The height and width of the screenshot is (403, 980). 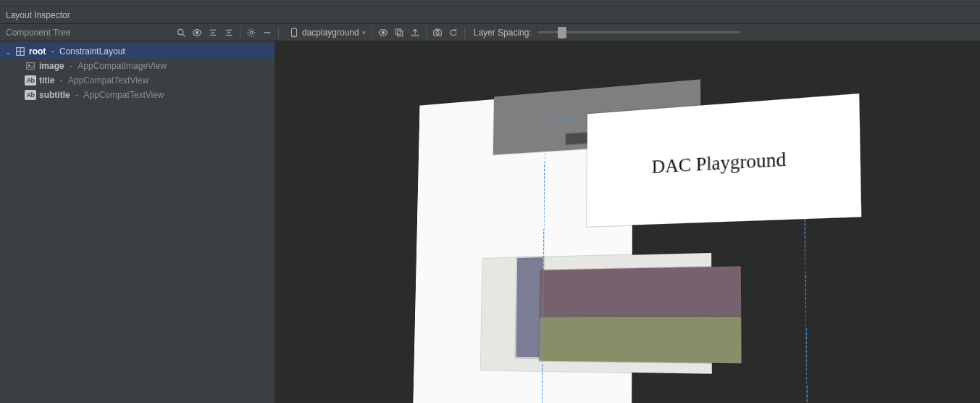 I want to click on toolbar-row: Component Tree dacplayground ▾, so click(x=490, y=33).